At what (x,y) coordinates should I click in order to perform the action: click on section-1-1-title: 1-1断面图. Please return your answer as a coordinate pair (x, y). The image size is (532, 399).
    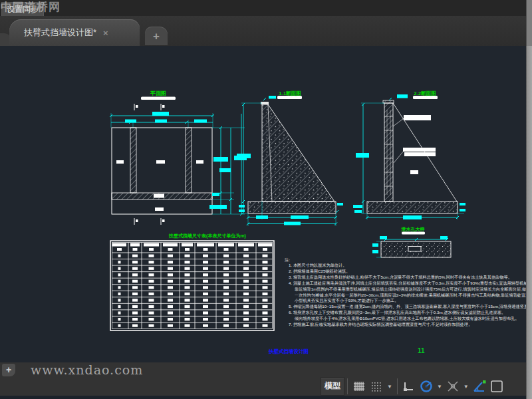
    Looking at the image, I should click on (290, 93).